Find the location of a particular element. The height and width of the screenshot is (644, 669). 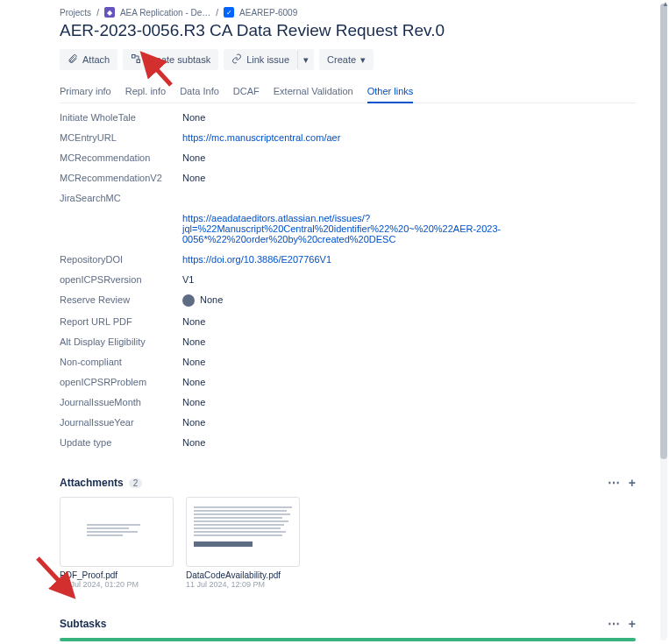

tabs: Primary infoRepl. infoData InfoDCAFExter… is located at coordinates (347, 92).